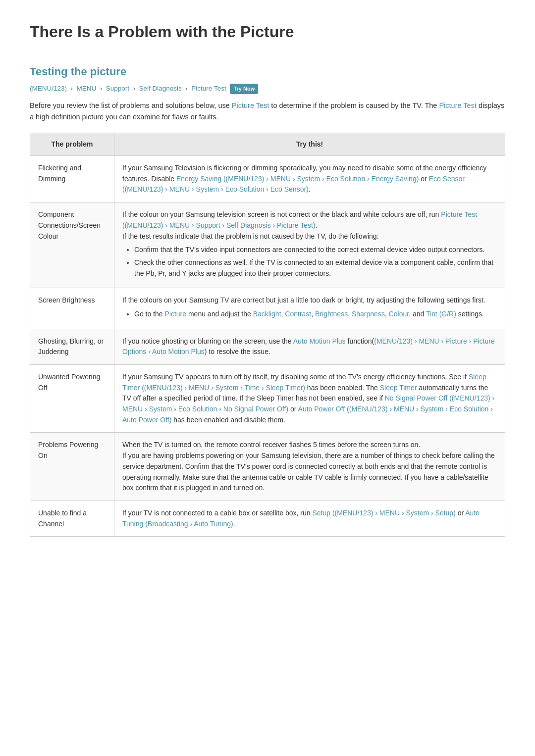  What do you see at coordinates (72, 179) in the screenshot?
I see `problem-label: Flickering and Dimming` at bounding box center [72, 179].